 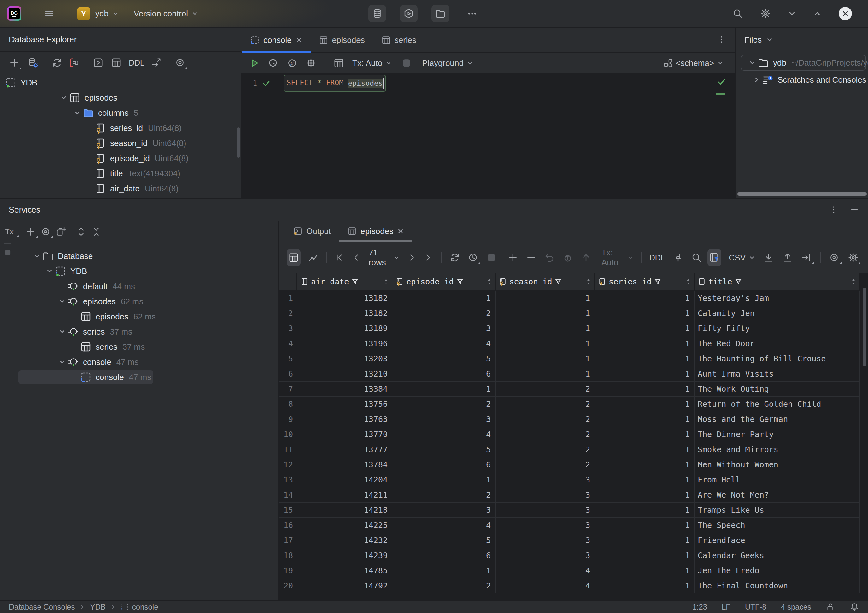 What do you see at coordinates (345, 389) in the screenshot?
I see `cell-air_date: 13384` at bounding box center [345, 389].